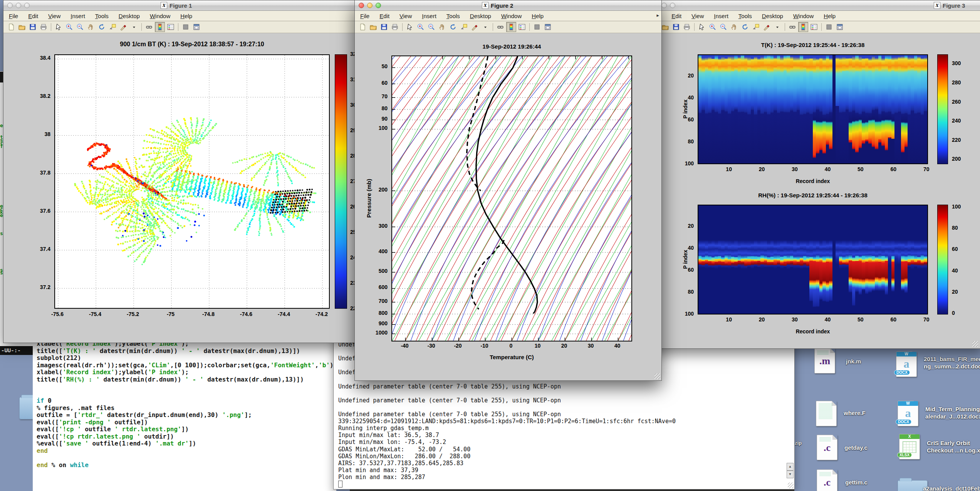 The height and width of the screenshot is (491, 980). Describe the element at coordinates (657, 376) in the screenshot. I see `figure2-resize-grip` at that location.